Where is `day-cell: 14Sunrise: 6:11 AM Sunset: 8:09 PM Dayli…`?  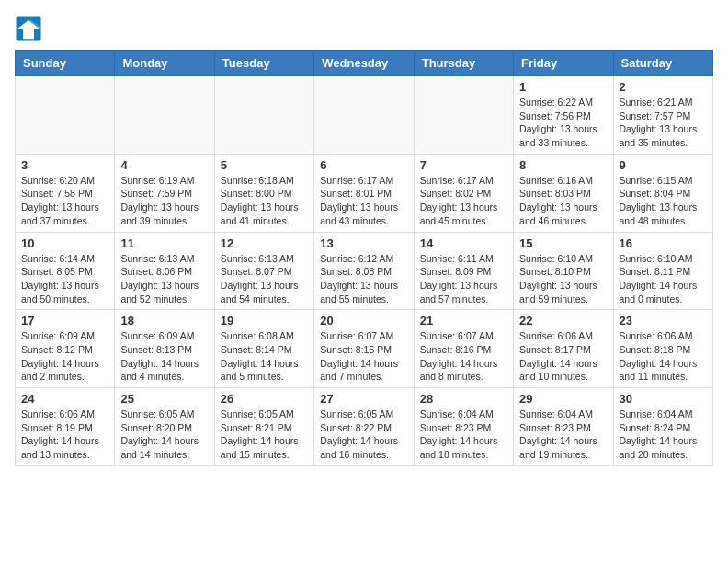
day-cell: 14Sunrise: 6:11 AM Sunset: 8:09 PM Dayli… is located at coordinates (463, 270).